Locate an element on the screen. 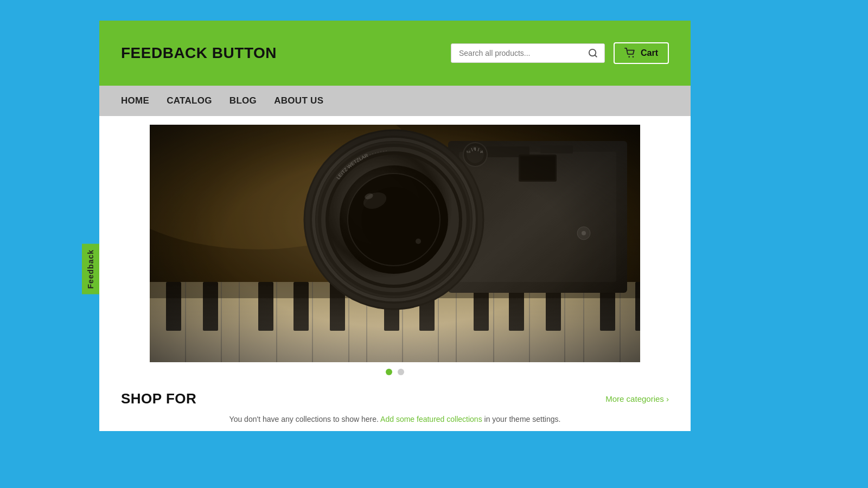  search-form is located at coordinates (528, 53).